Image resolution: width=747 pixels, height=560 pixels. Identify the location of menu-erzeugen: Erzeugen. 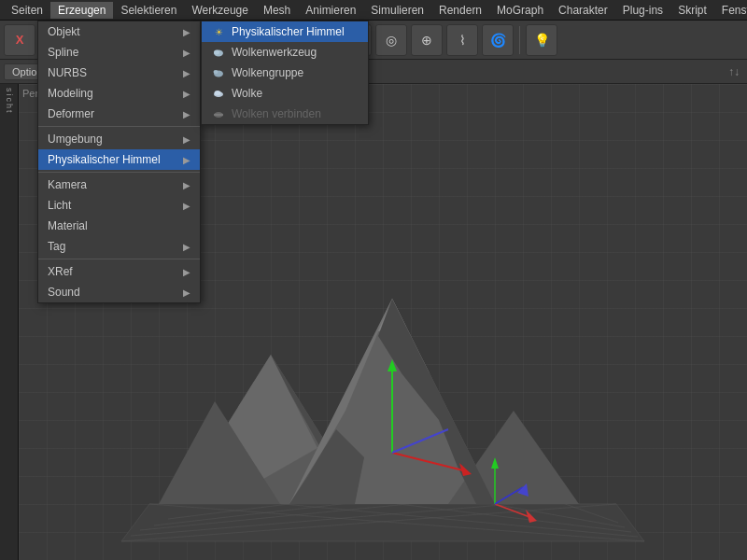
(82, 10).